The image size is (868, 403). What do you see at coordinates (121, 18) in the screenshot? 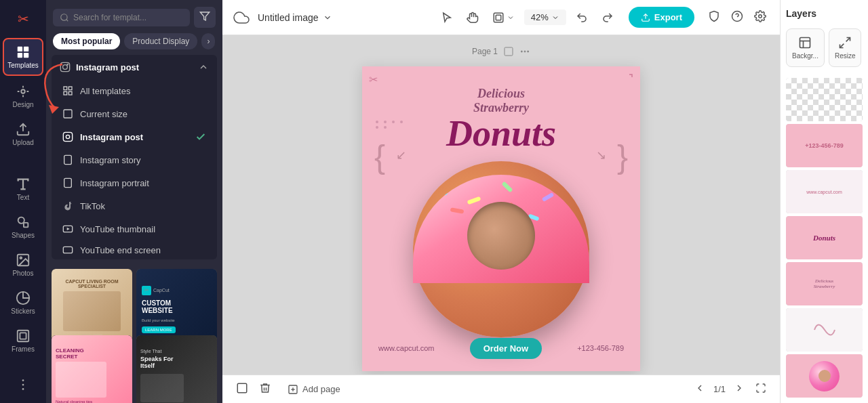
I see `search-input: Search for templat...` at bounding box center [121, 18].